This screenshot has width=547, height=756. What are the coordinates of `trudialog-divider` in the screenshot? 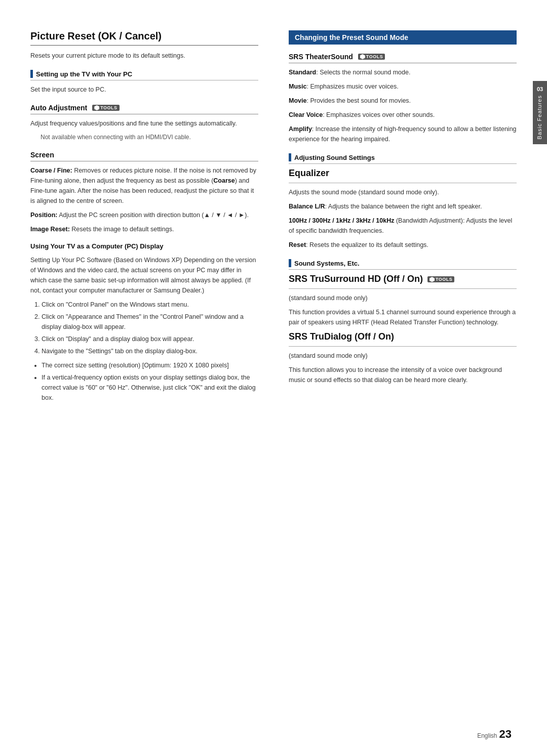 It's located at (403, 346).